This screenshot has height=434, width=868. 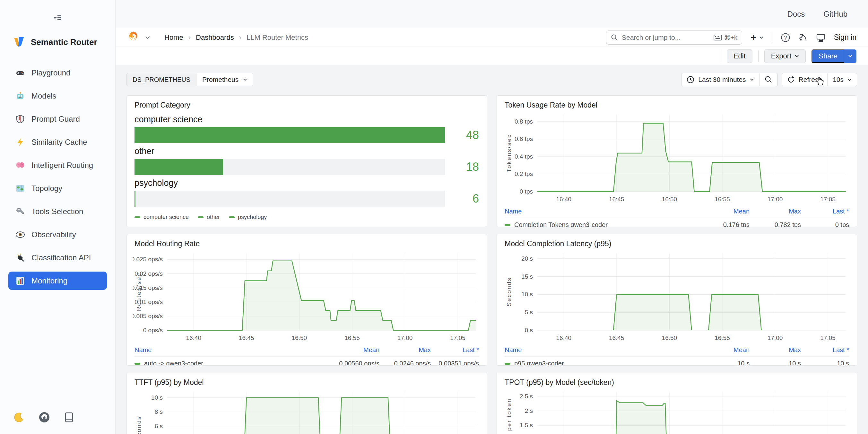 I want to click on legend-item: psychology, so click(x=248, y=217).